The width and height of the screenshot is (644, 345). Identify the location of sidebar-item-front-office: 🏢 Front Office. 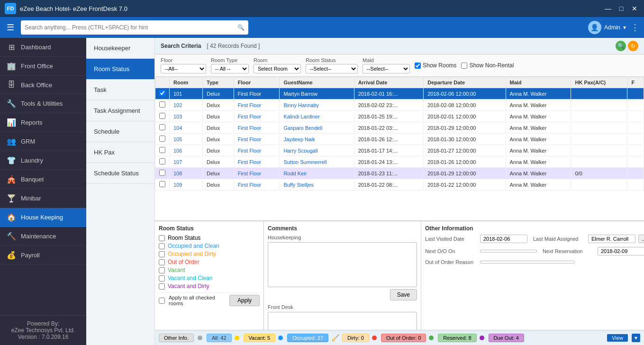
(43, 66).